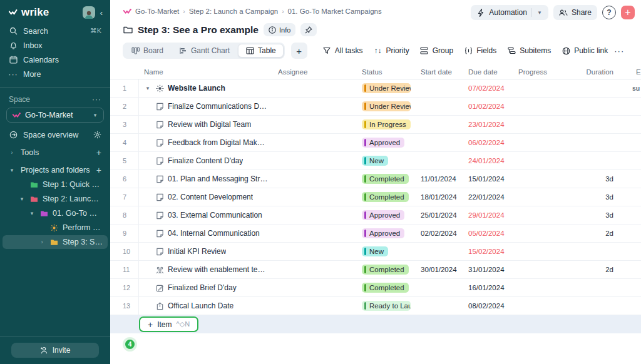  Describe the element at coordinates (592, 72) in the screenshot. I see `column-header-duration: Duration` at that location.